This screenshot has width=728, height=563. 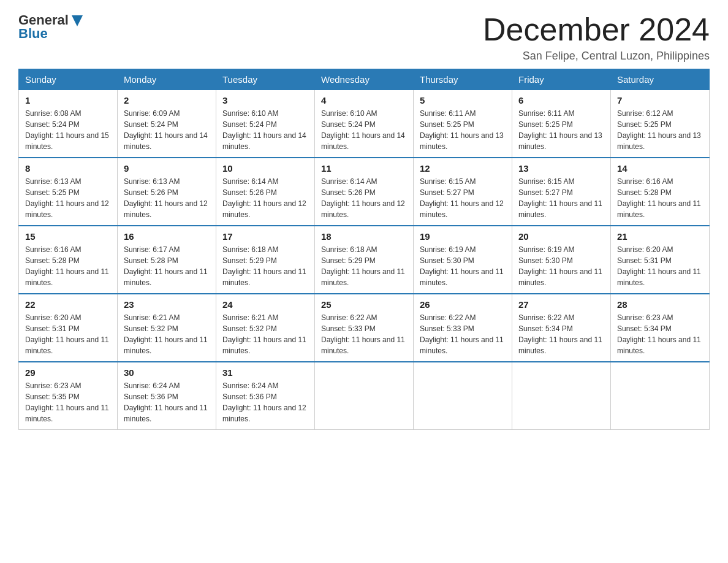 What do you see at coordinates (364, 327) in the screenshot?
I see `calendar-cell: 25Sunrise: 6:22 AMSunset: 5:33 PMDayligh…` at bounding box center [364, 327].